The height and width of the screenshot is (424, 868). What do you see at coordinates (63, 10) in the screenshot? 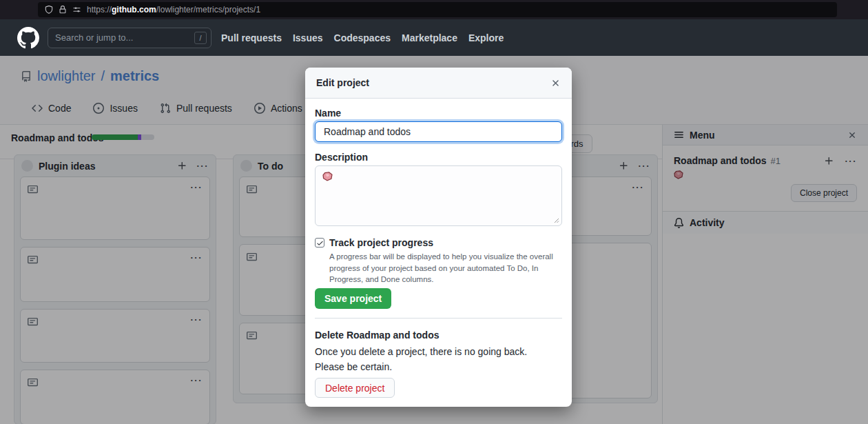
I see `lock-icon` at bounding box center [63, 10].